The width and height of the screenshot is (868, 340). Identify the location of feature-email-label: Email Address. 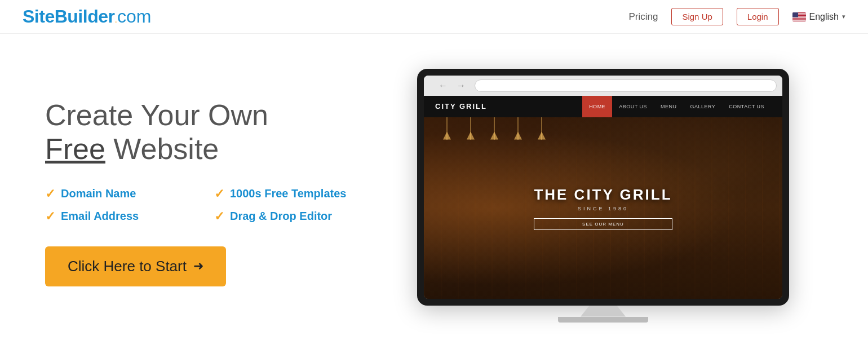
(100, 217).